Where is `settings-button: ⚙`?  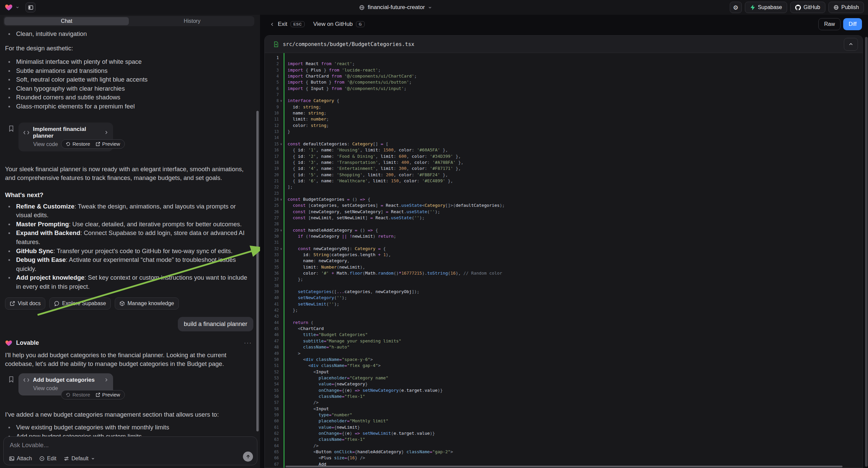 settings-button: ⚙ is located at coordinates (736, 7).